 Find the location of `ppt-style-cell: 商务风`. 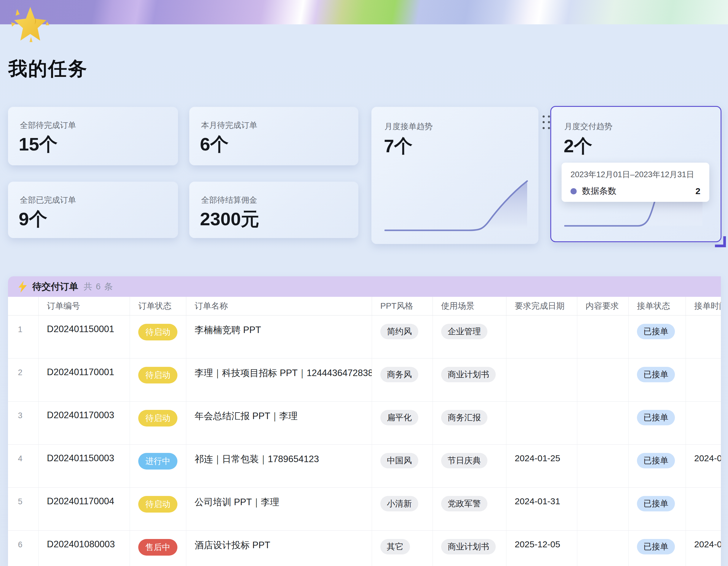

ppt-style-cell: 商务风 is located at coordinates (402, 380).